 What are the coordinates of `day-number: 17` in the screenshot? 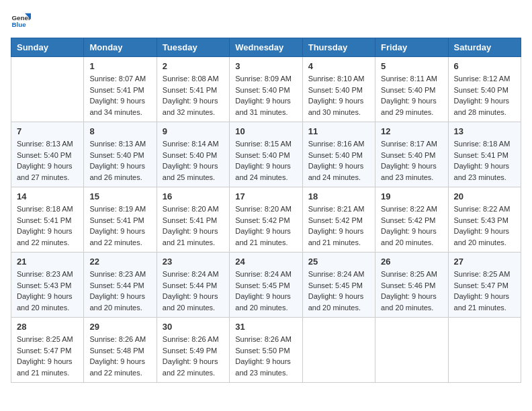 It's located at (266, 196).